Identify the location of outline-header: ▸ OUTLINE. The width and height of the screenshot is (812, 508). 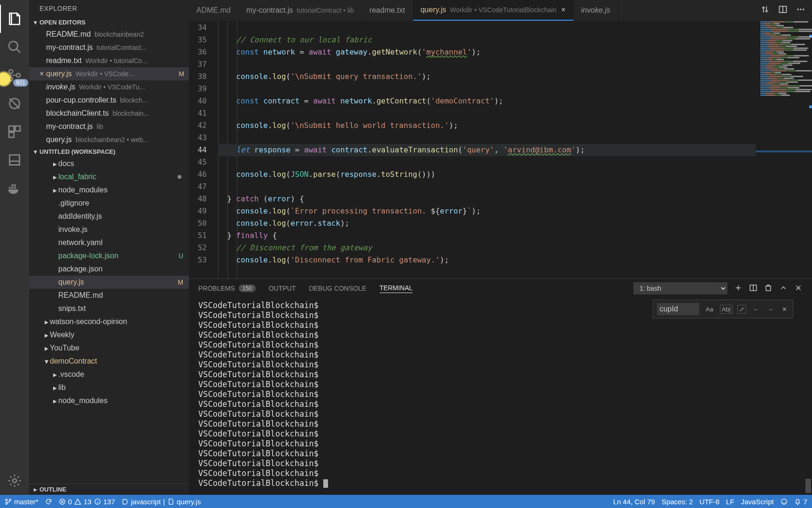
(109, 489).